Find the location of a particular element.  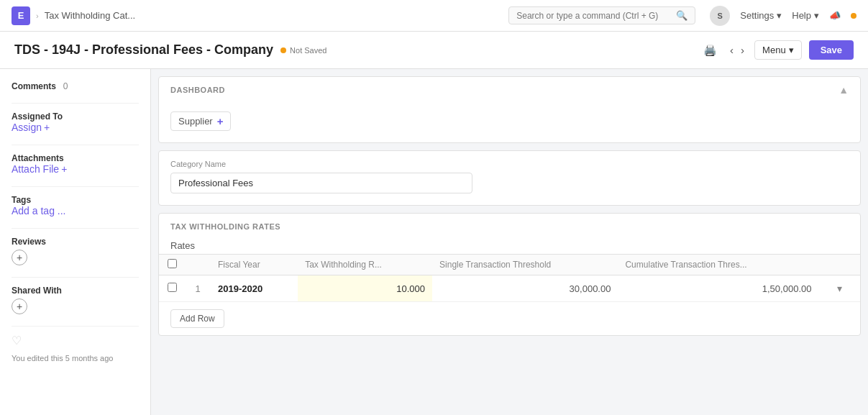

top-navigation: E › Tax Withholding Cat... 🔍 S Settings … is located at coordinates (434, 16).